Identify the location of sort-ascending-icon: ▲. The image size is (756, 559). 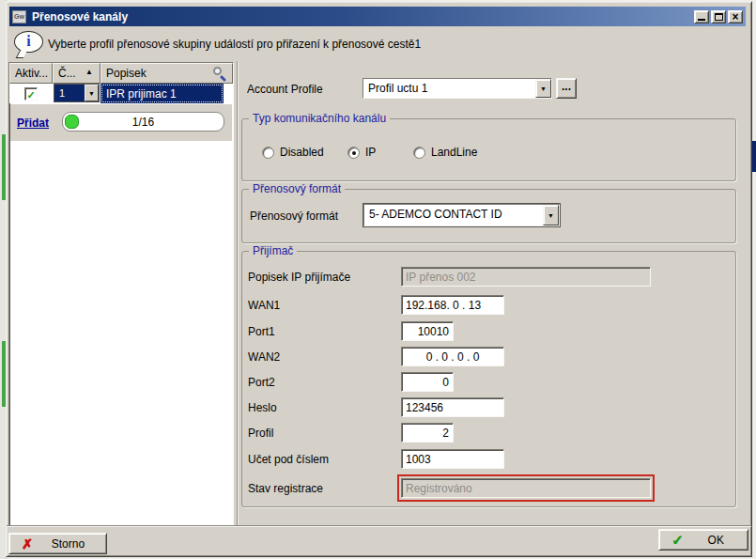
(89, 71).